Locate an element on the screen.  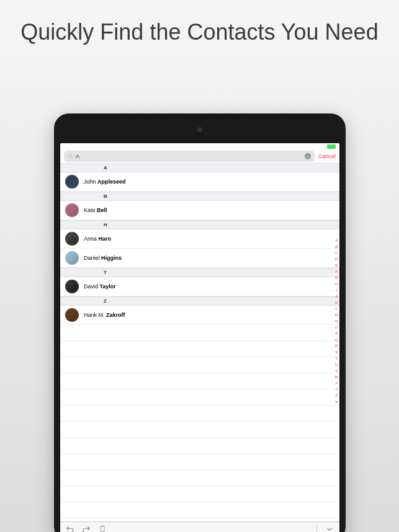
cancel-button: Cancel is located at coordinates (327, 156).